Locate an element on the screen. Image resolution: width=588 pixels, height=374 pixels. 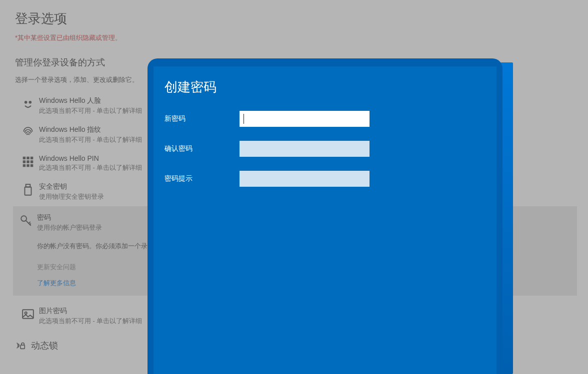
confirm-password-label: 确认密码 is located at coordinates (202, 149).